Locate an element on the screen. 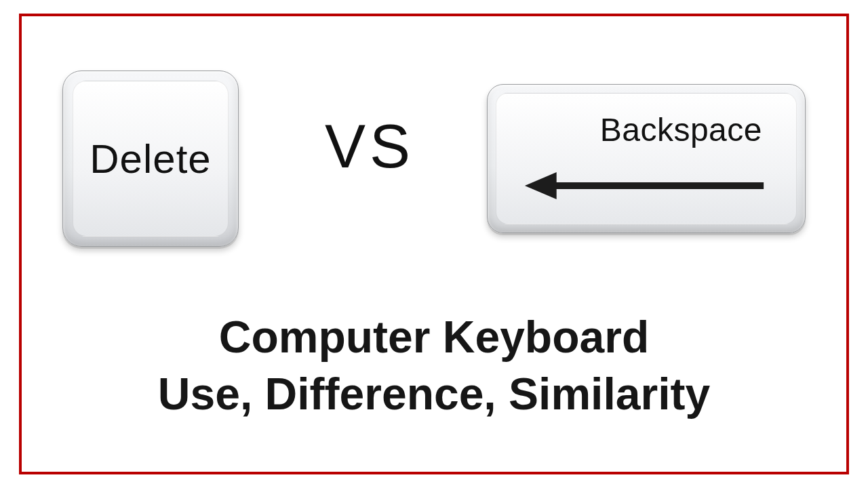  caption-line-1: Computer Keyboard is located at coordinates (434, 338).